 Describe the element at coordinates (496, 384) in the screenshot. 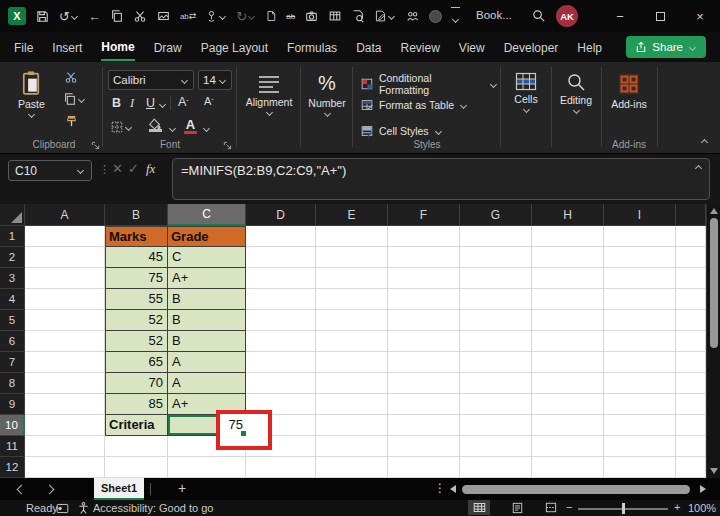

I see `cell-G8` at that location.